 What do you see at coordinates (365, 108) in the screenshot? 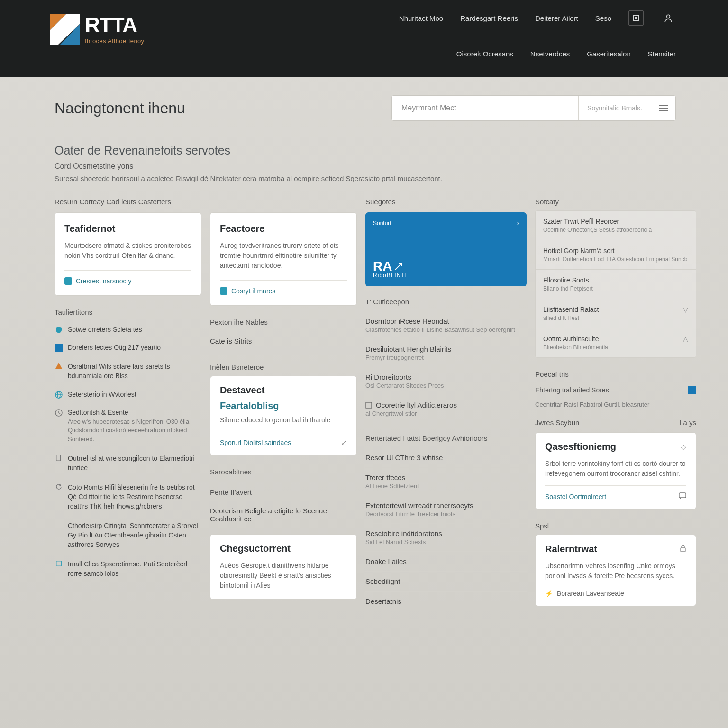
I see `title-row: Nacingtonent ihenu Soyunitalio Brnals.` at bounding box center [365, 108].